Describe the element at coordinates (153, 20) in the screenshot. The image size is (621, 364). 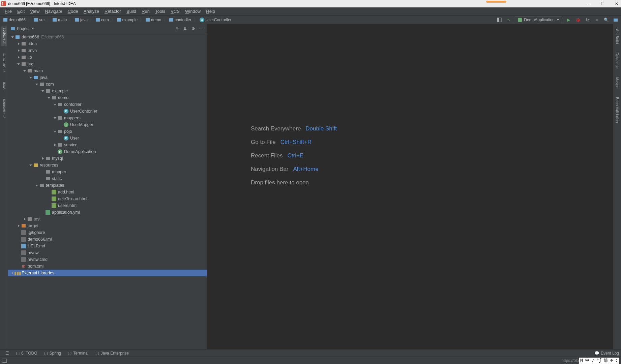
I see `breadcrumb-item: demo` at that location.